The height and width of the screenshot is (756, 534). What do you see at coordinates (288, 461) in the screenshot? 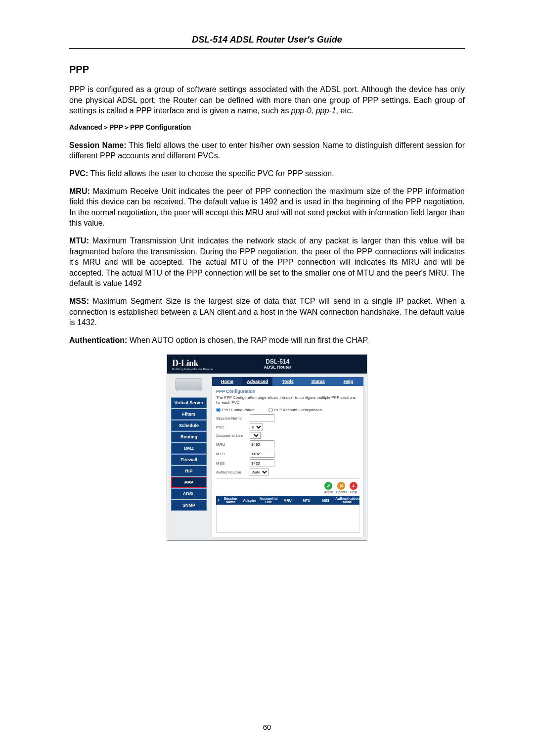
I see `panel-inner: PPP Configuration The PPP Configuration …` at bounding box center [288, 461].